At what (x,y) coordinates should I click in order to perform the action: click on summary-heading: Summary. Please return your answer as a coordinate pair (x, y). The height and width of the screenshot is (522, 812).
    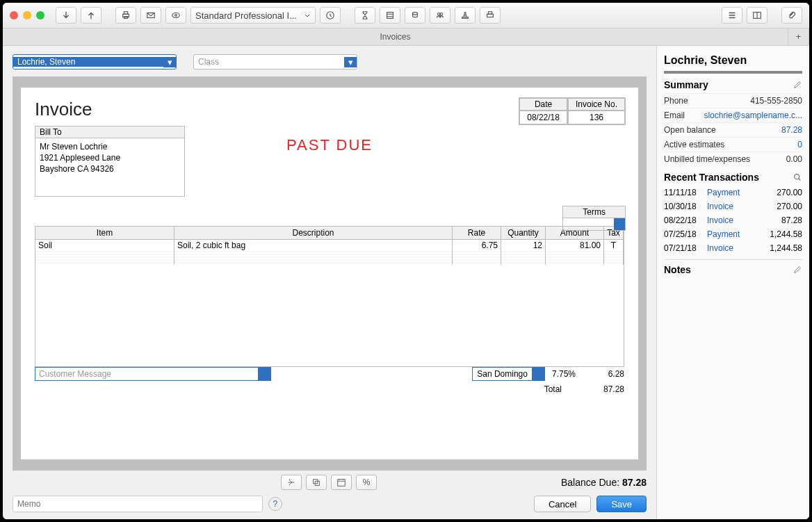
    Looking at the image, I should click on (686, 85).